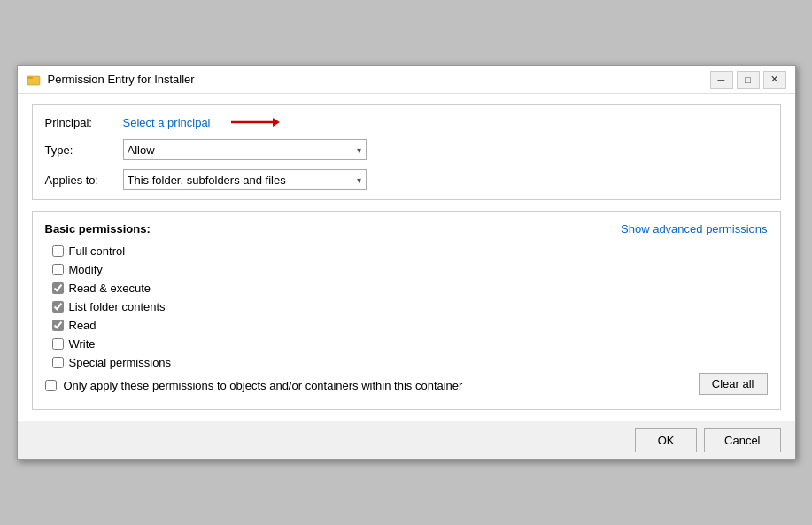 The width and height of the screenshot is (812, 525). What do you see at coordinates (775, 80) in the screenshot?
I see `close-button: ✕` at bounding box center [775, 80].